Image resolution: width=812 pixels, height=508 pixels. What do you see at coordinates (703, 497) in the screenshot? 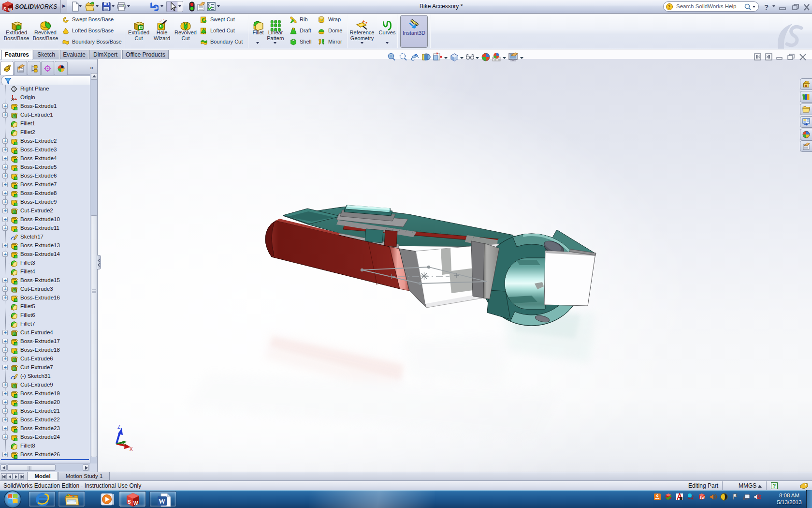
I see `svg-text: SW` at bounding box center [703, 497].